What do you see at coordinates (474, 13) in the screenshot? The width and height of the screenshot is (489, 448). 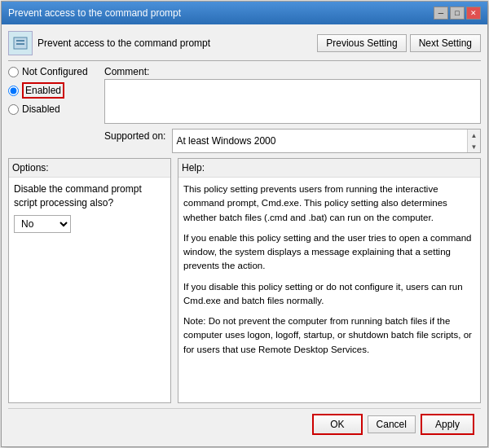 I see `close-button: ✕` at bounding box center [474, 13].